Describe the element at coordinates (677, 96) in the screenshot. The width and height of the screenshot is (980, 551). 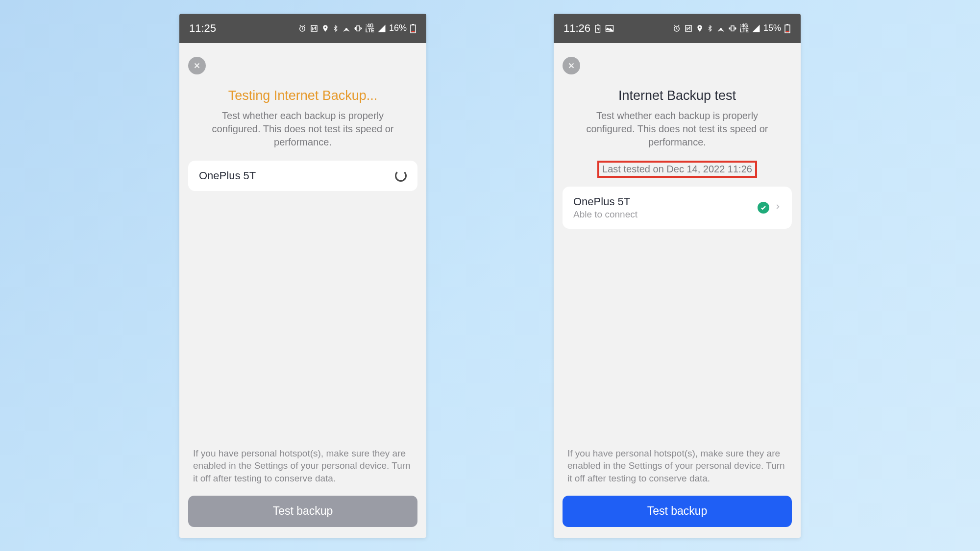
I see `page-title: Internet Backup test` at that location.